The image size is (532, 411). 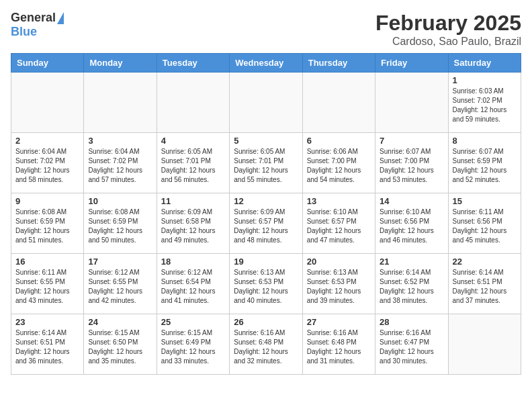 What do you see at coordinates (266, 63) in the screenshot?
I see `weekday-header-row: SundayMondayTuesdayWednesdayThursdayFrid…` at bounding box center [266, 63].